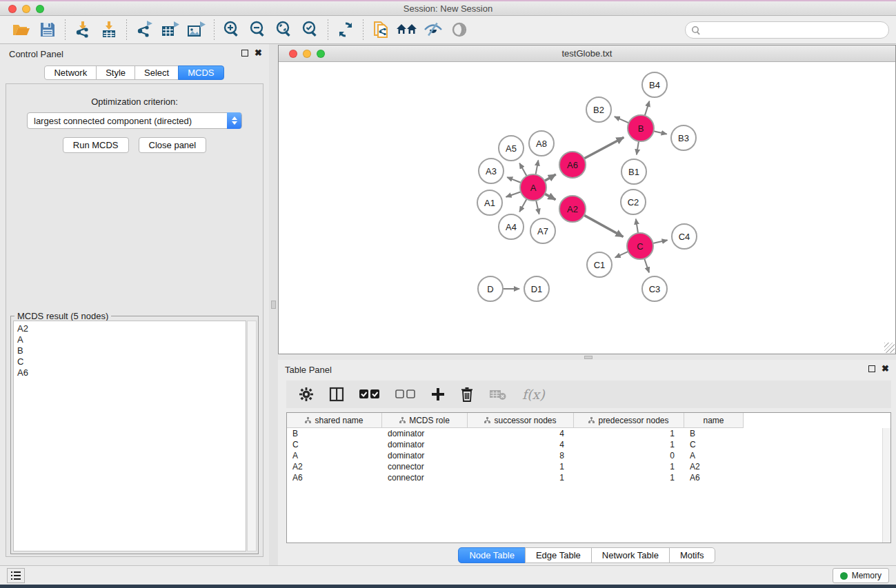 This screenshot has width=896, height=588. What do you see at coordinates (622, 120) in the screenshot?
I see `edge-B-B2` at bounding box center [622, 120].